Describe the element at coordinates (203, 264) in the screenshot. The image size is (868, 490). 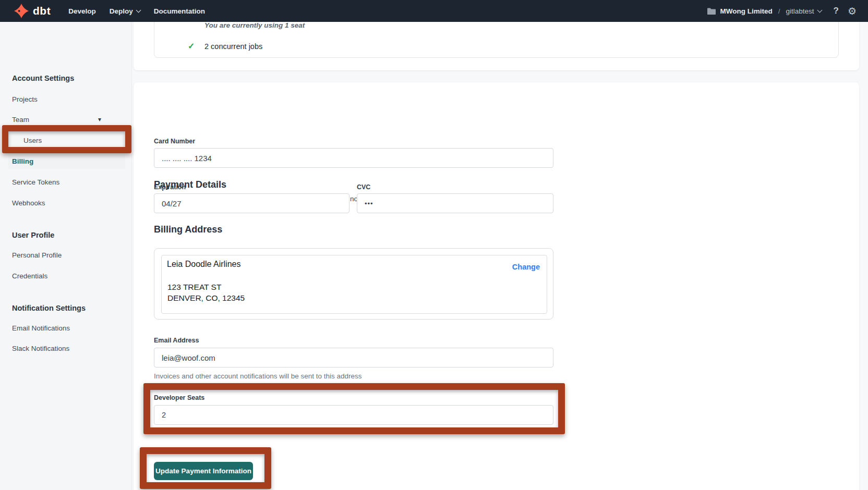
I see `billing-address-name: Leia Doodle Airlines` at that location.